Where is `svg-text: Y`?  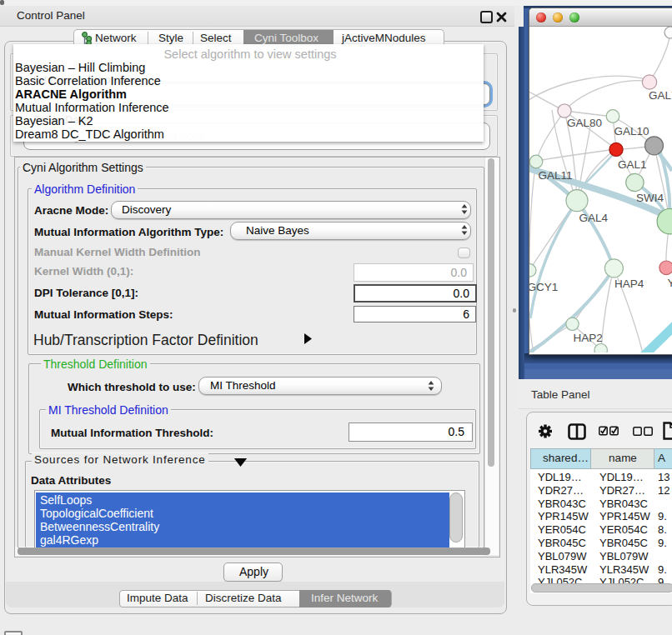 svg-text: Y is located at coordinates (670, 283).